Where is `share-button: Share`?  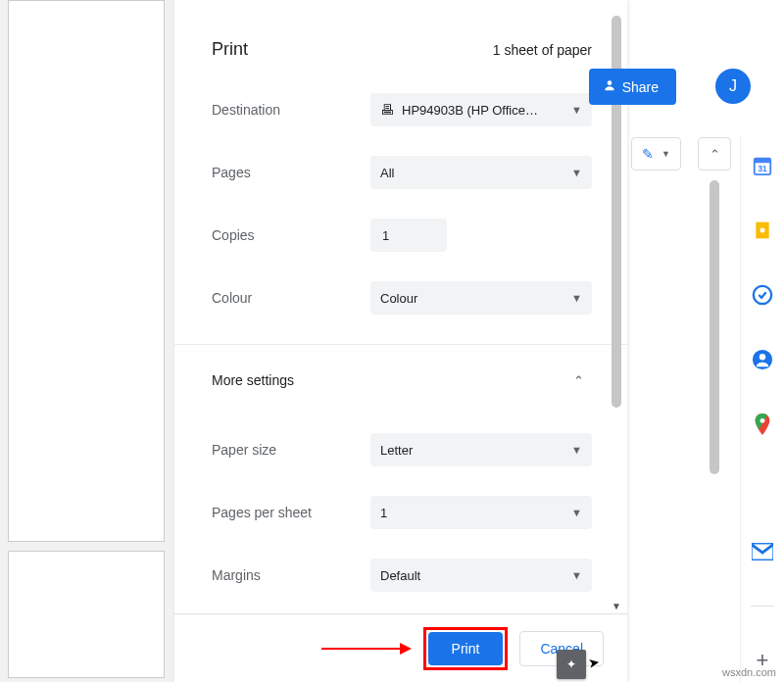 share-button: Share is located at coordinates (633, 86).